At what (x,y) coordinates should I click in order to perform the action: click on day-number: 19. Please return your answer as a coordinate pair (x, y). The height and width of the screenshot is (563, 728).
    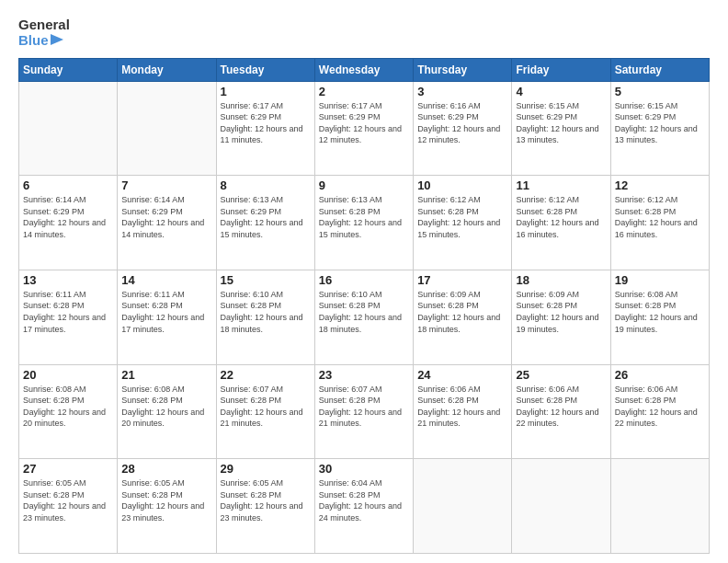
    Looking at the image, I should click on (660, 280).